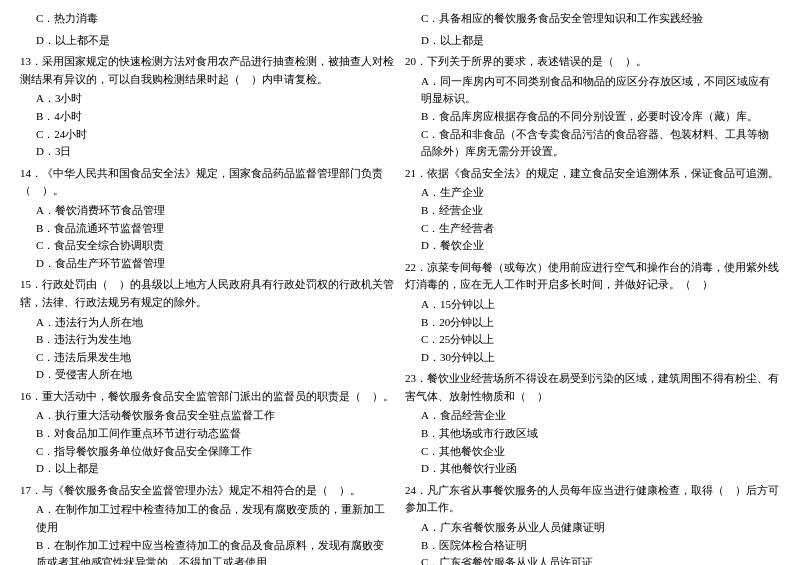 This screenshot has width=800, height=565. Describe the element at coordinates (208, 340) in the screenshot. I see `q15-b: B．违法行为发生地` at that location.